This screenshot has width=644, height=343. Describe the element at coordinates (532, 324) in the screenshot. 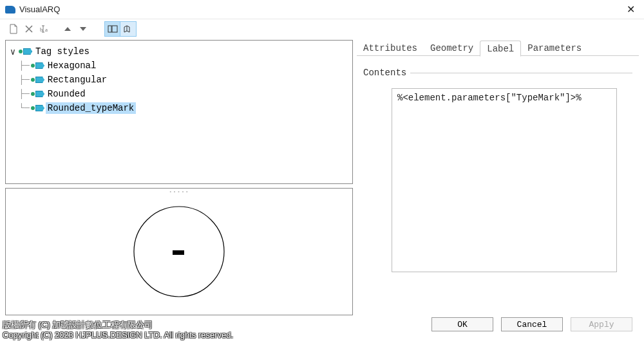

I see `dialog-buttons: OK Cancel Apply` at that location.